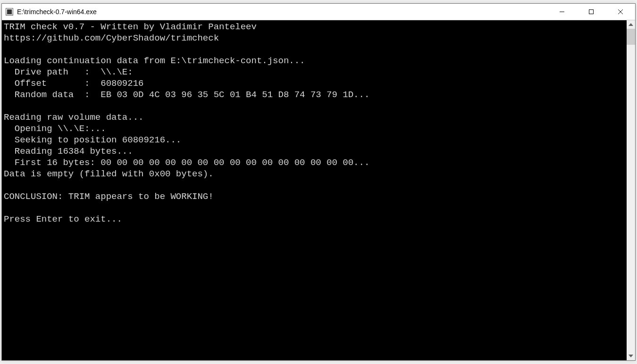 The width and height of the screenshot is (637, 364). What do you see at coordinates (620, 12) in the screenshot?
I see `close-button` at bounding box center [620, 12].